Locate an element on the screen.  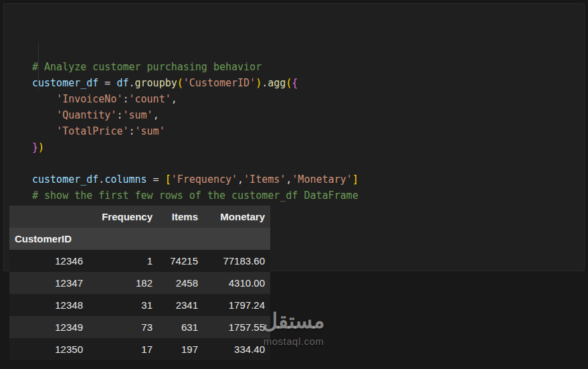
code-token: groupby is located at coordinates (157, 83).